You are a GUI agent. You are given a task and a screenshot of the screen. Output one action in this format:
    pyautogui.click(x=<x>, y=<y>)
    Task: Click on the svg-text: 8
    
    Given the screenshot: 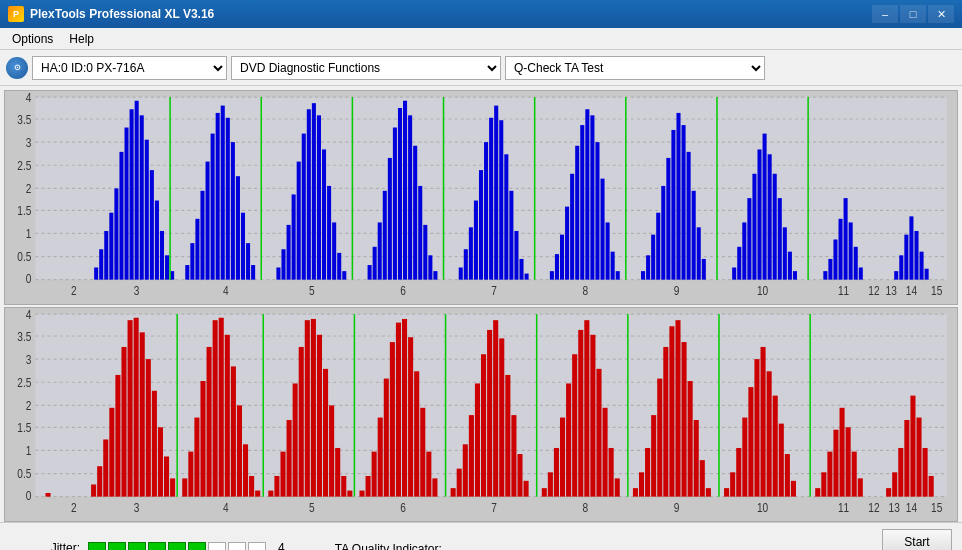 What is the action you would take?
    pyautogui.click(x=585, y=508)
    